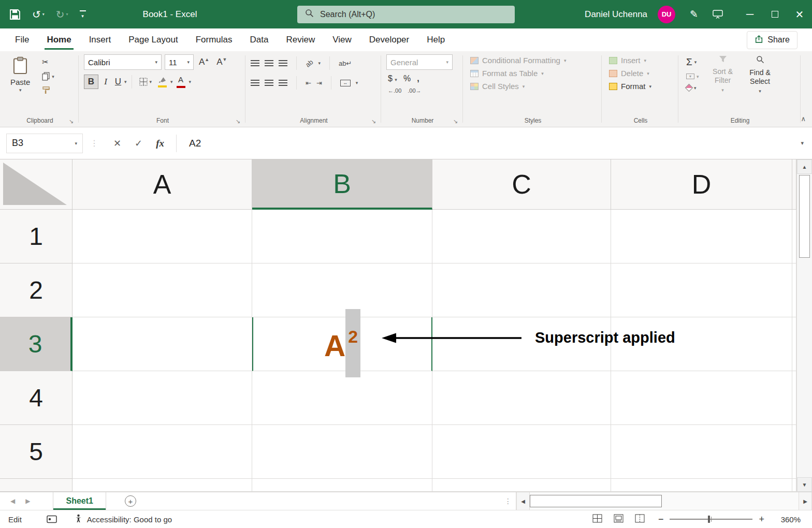 The image size is (812, 528). What do you see at coordinates (100, 40) in the screenshot?
I see `tab-insert: Insert` at bounding box center [100, 40].